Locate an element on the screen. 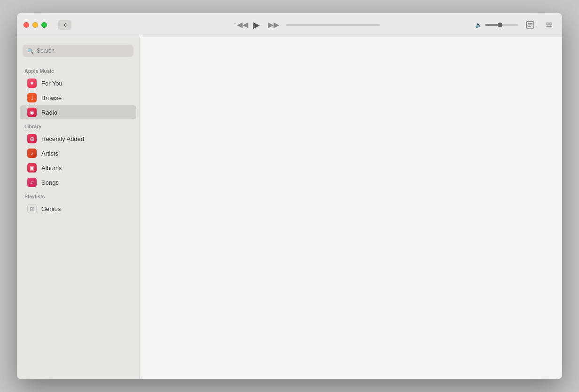  sidebar-item-artists: ♪ Artists is located at coordinates (78, 153).